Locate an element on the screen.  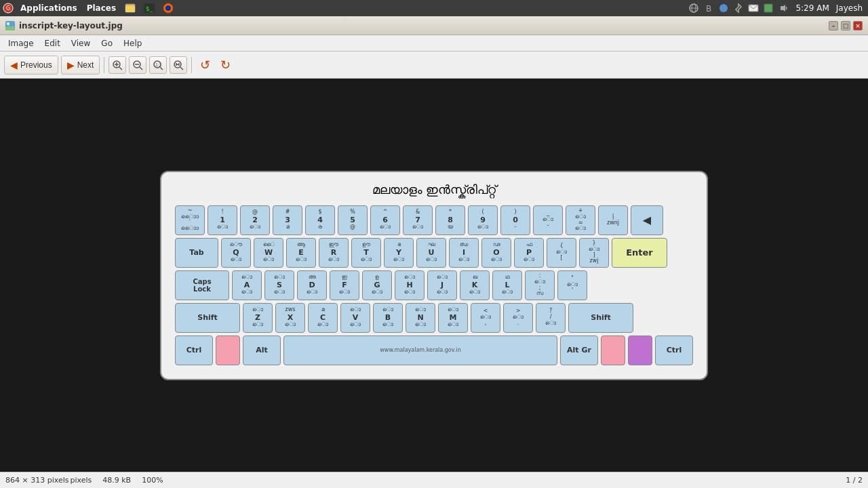
menu-go: Go is located at coordinates (107, 43).